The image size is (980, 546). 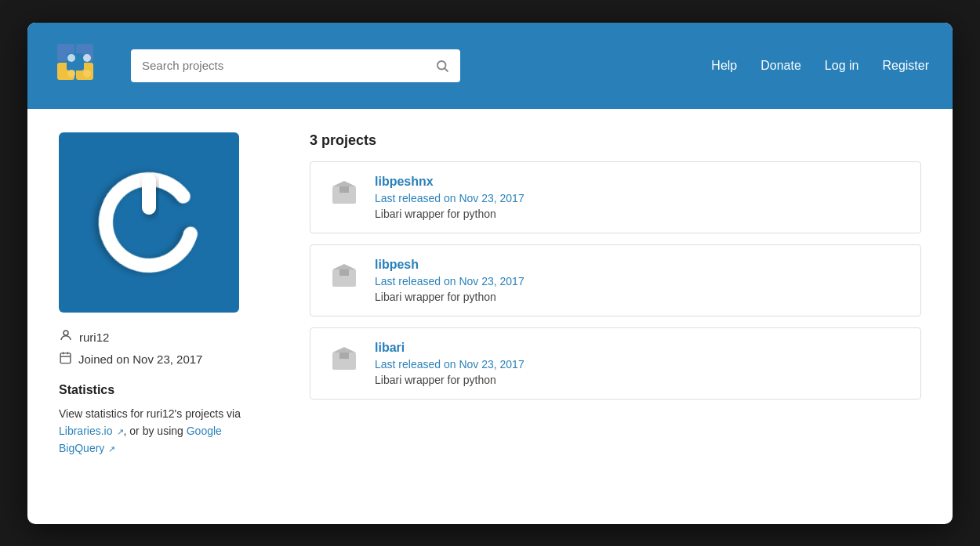 I want to click on nav-login: Log in, so click(x=842, y=66).